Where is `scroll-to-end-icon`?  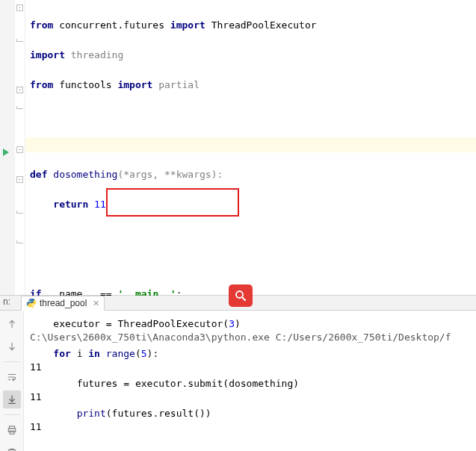
scroll-to-end-icon is located at coordinates (12, 399).